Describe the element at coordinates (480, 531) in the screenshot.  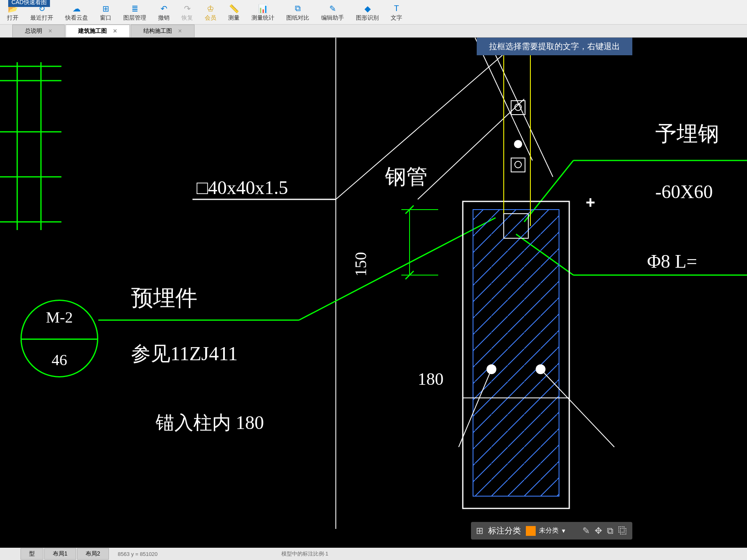
I see `grid-icon: ⊞` at that location.